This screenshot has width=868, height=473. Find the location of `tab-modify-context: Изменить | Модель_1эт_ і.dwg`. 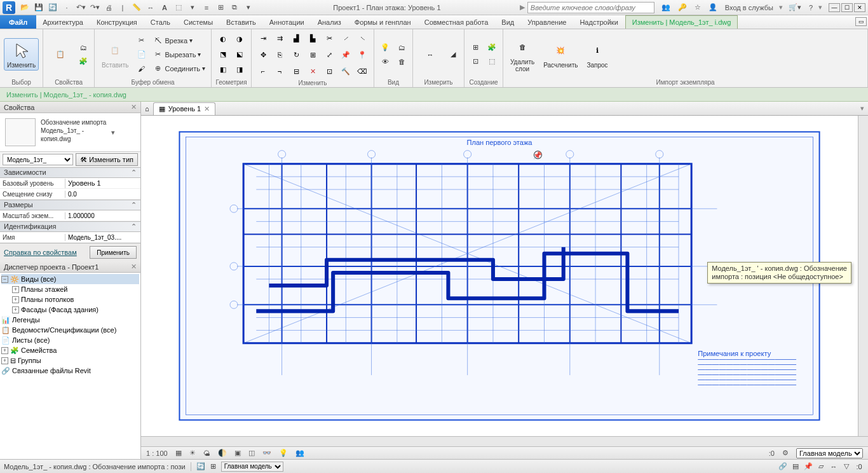

tab-modify-context: Изменить | Модель_1эт_ і.dwg is located at coordinates (682, 22).